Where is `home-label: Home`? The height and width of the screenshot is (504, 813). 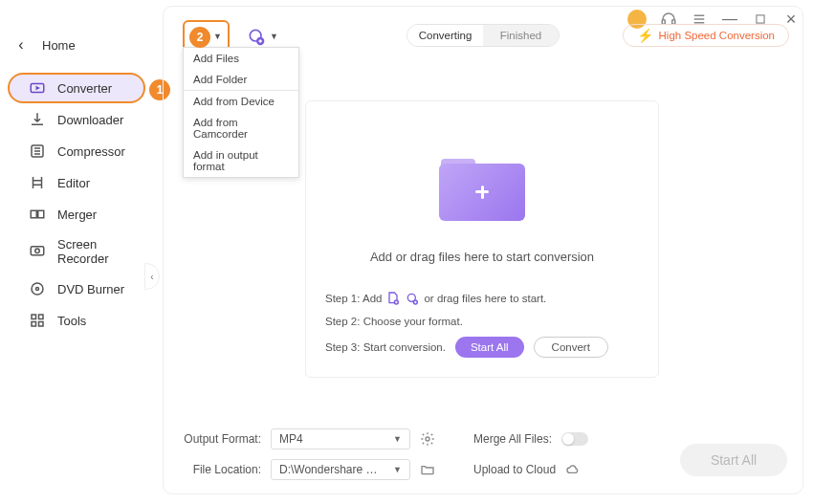 home-label: Home is located at coordinates (59, 46).